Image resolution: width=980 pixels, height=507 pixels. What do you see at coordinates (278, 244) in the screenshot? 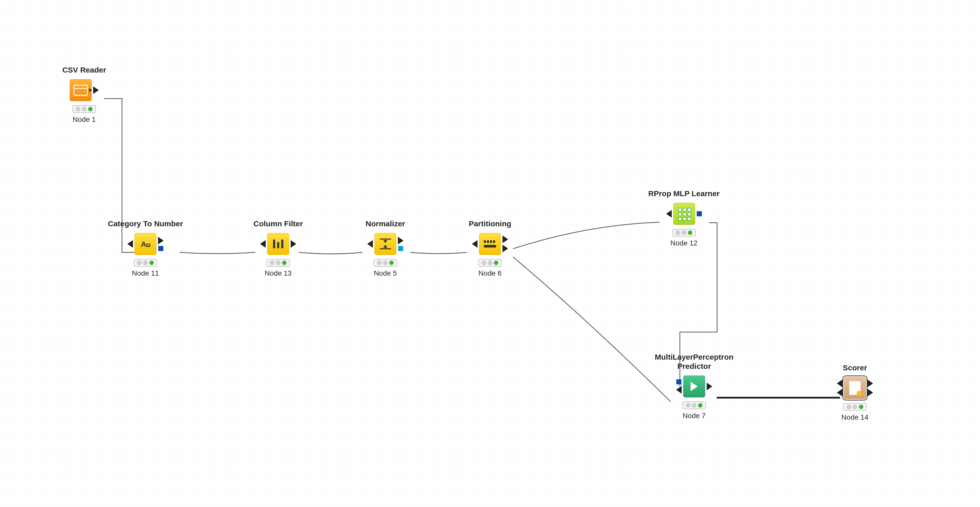
I see `column-filter-icon` at bounding box center [278, 244].